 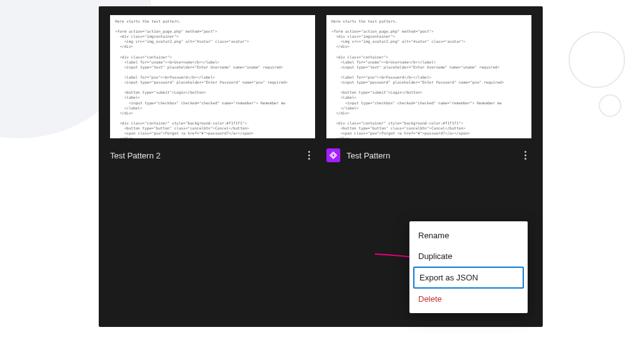 What do you see at coordinates (469, 299) in the screenshot?
I see `menu-item-delete: Delete` at bounding box center [469, 299].